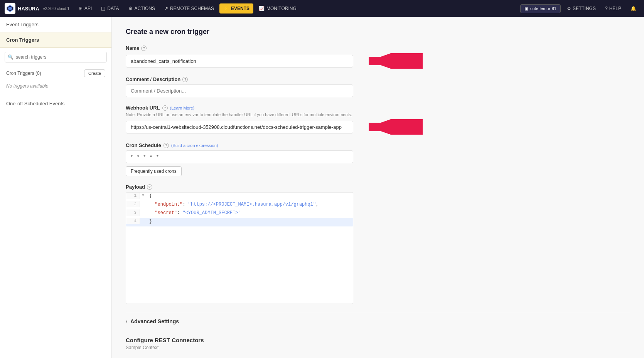  What do you see at coordinates (56, 88) in the screenshot?
I see `no-triggers-label: No triggers available` at bounding box center [56, 88].